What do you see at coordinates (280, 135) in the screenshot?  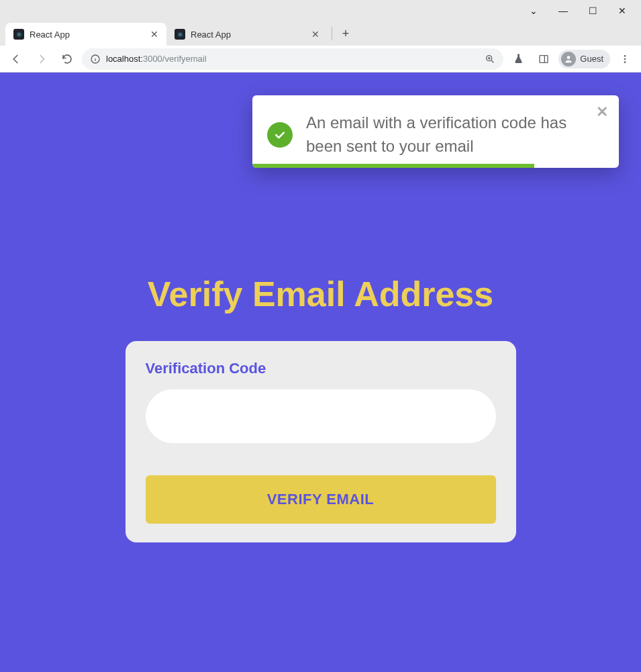 I see `check-circle-icon` at bounding box center [280, 135].